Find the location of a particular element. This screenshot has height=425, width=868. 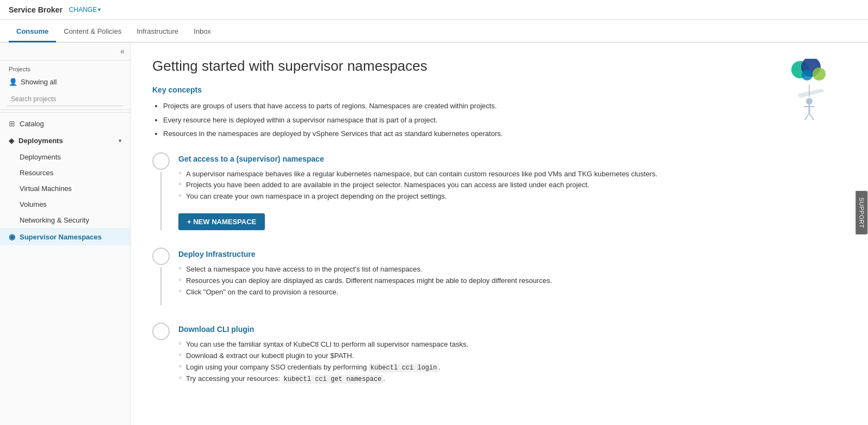

step-1-list: A supervisor namespace behaves like a re… is located at coordinates (512, 186).